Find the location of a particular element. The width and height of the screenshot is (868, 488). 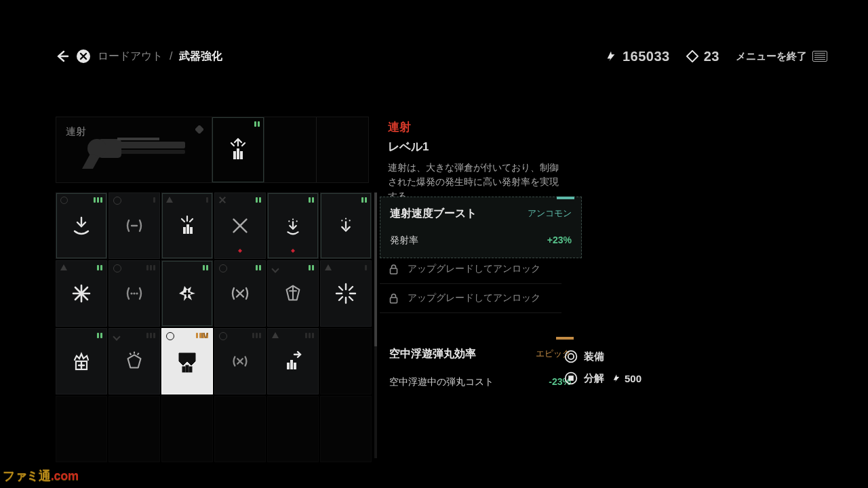

options-button-icon is located at coordinates (820, 56).